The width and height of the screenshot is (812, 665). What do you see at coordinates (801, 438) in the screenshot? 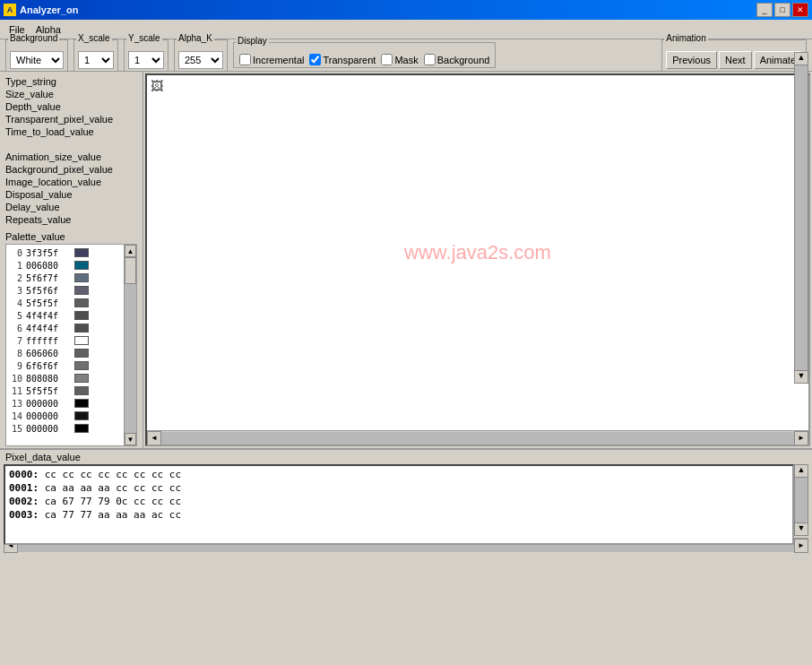
I see `image-hscroll-right: ►` at bounding box center [801, 438].